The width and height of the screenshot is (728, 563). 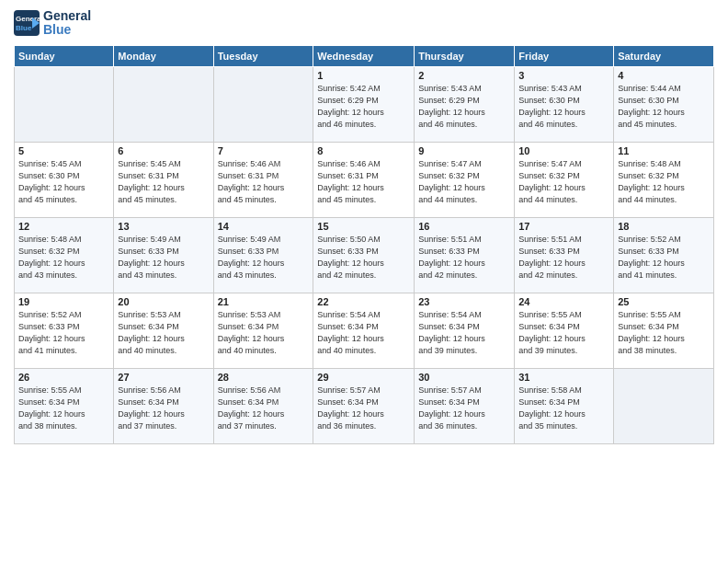 I want to click on calendar-cell: 31Sunrise: 5:58 AM Sunset: 6:34 PM Dayli…, so click(x=564, y=406).